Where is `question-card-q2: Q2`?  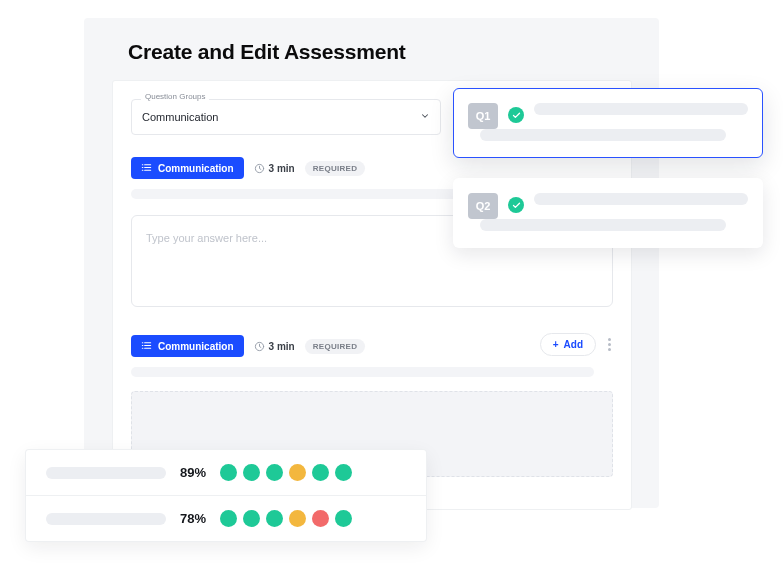
question-card-q2: Q2 is located at coordinates (608, 213).